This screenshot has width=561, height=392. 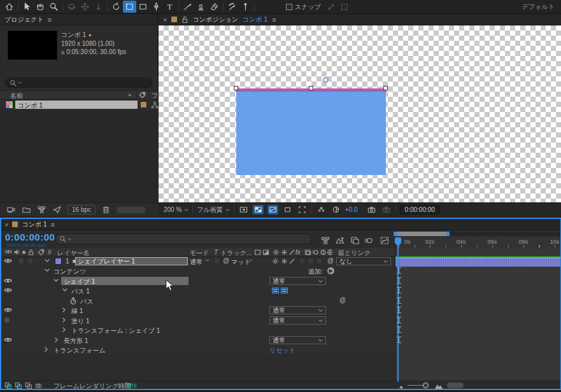 What do you see at coordinates (80, 321) in the screenshot?
I see `property-label: 塗り 1` at bounding box center [80, 321].